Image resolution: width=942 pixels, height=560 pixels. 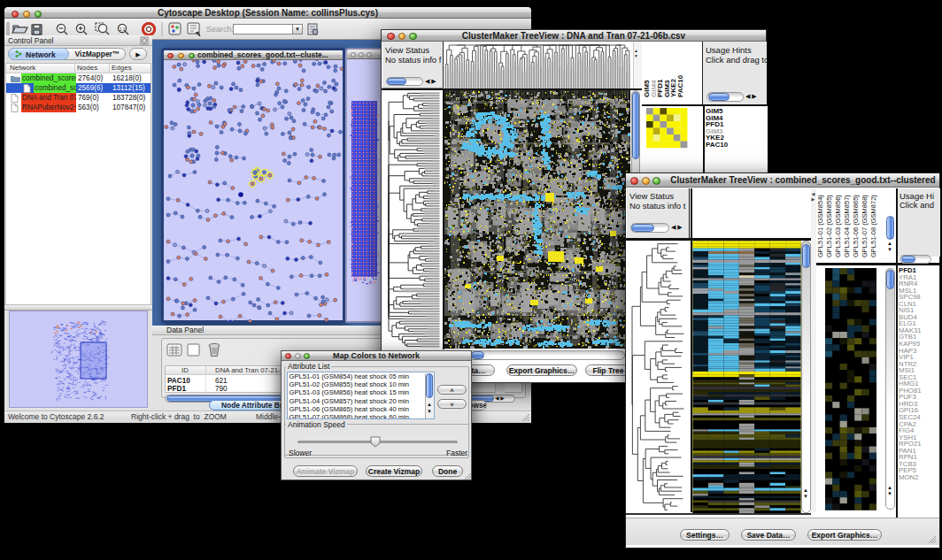 I want to click on svg-text: PAC10, so click(x=680, y=86).